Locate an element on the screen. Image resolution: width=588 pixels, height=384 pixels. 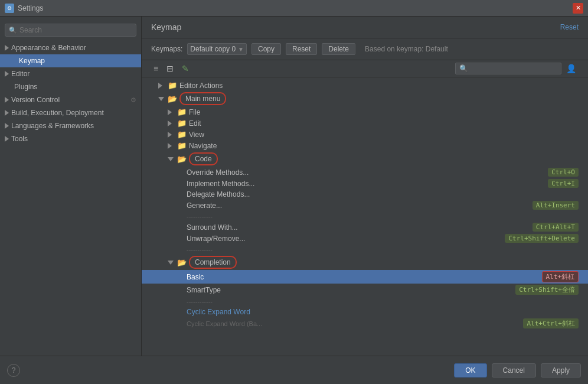
tree-item-basic: Basic Alt+斜杠 is located at coordinates (365, 276).